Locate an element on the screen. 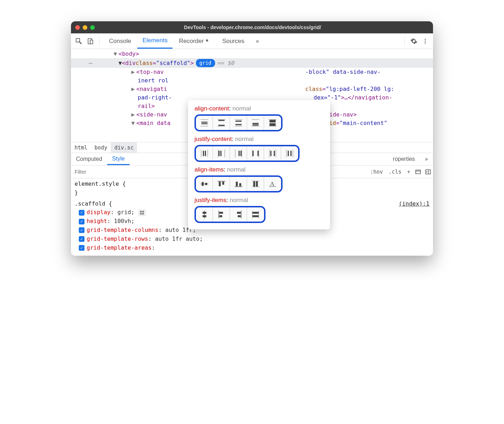 This screenshot has width=504, height=424. popover-row-align-content: align-content: normal is located at coordinates (259, 118).